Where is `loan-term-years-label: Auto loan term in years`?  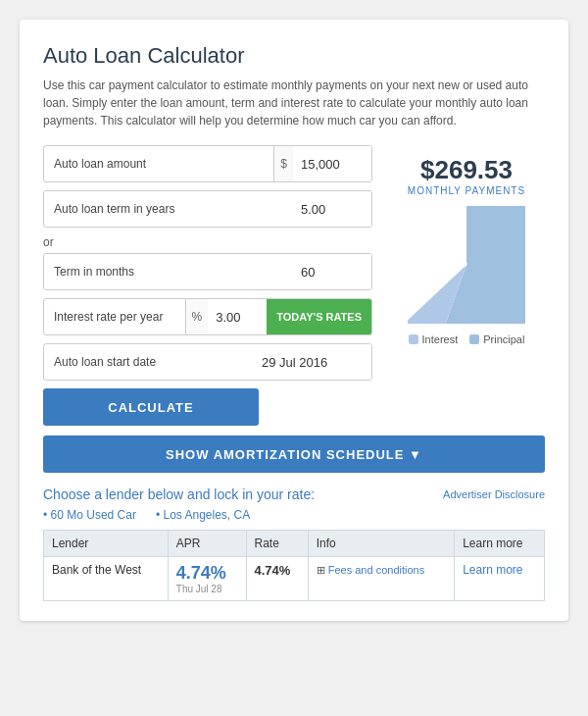
loan-term-years-label: Auto loan term in years is located at coordinates (169, 209).